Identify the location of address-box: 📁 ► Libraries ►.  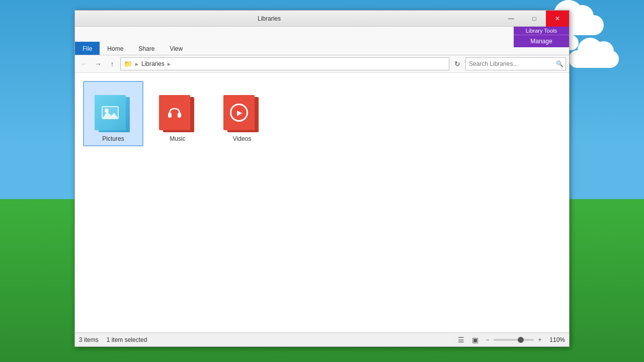
(285, 64).